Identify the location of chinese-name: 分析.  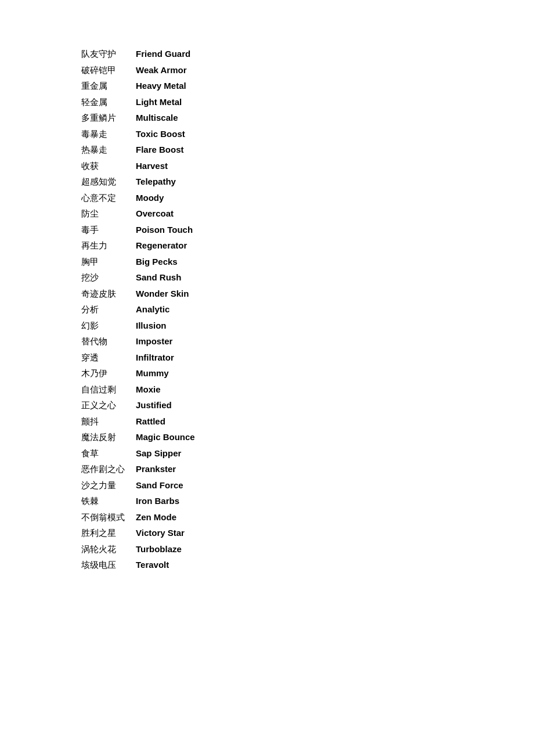
(107, 309).